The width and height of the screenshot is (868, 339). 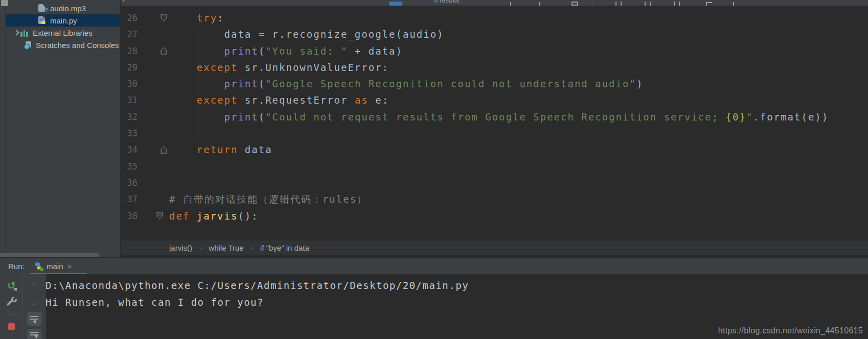 I want to click on settings-wrench-icon, so click(x=11, y=302).